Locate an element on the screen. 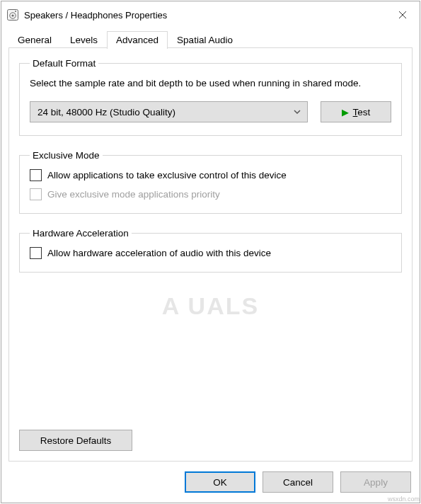 Image resolution: width=421 pixels, height=504 pixels. titlebar: Speakers / Headphones Properties is located at coordinates (211, 15).